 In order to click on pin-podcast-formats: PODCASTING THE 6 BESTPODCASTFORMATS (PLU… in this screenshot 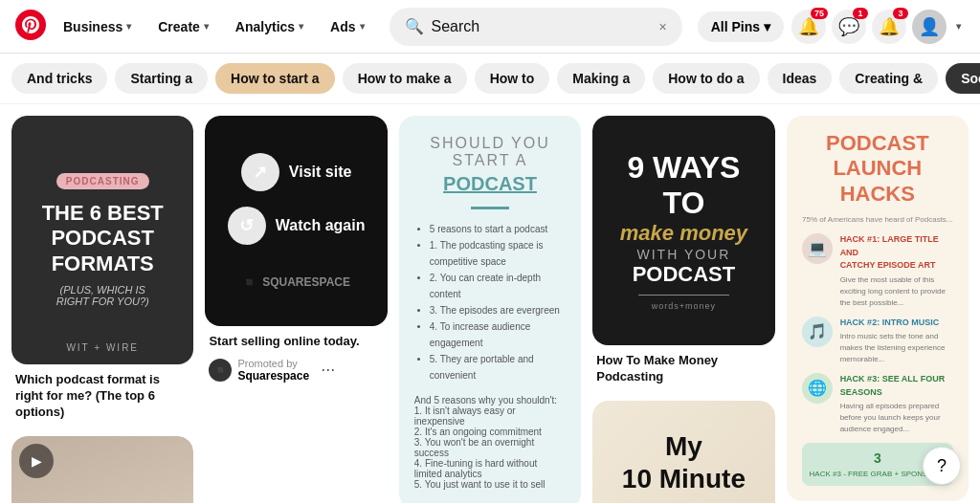, I will do `click(102, 270)`.